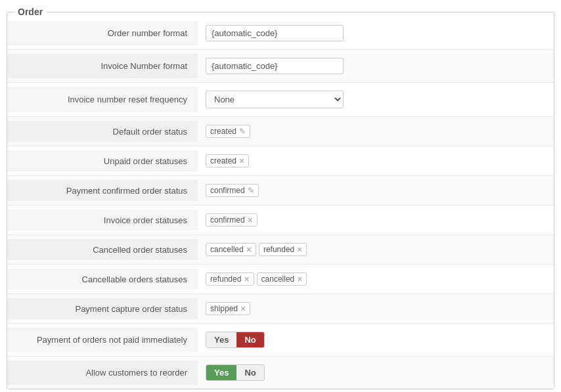 This screenshot has height=392, width=561. I want to click on form-row-payment-capture-order-status: Payment capture order statusshipped×, so click(280, 309).